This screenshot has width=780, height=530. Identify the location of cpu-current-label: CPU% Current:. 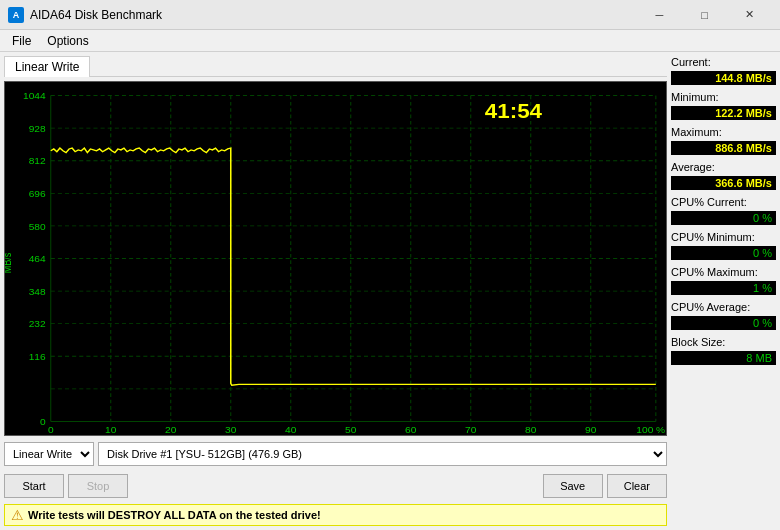
(724, 202).